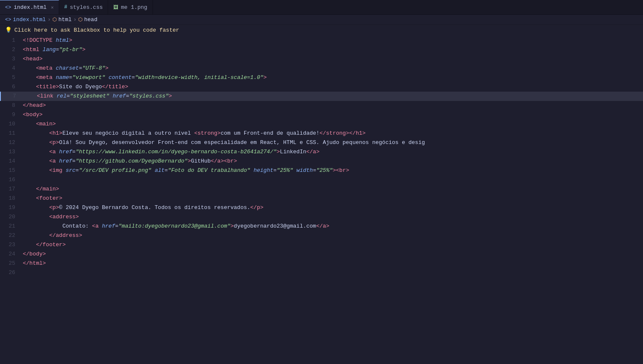 The image size is (643, 364). Describe the element at coordinates (80, 19) in the screenshot. I see `breadcrumb-head-icon: ⬡` at that location.